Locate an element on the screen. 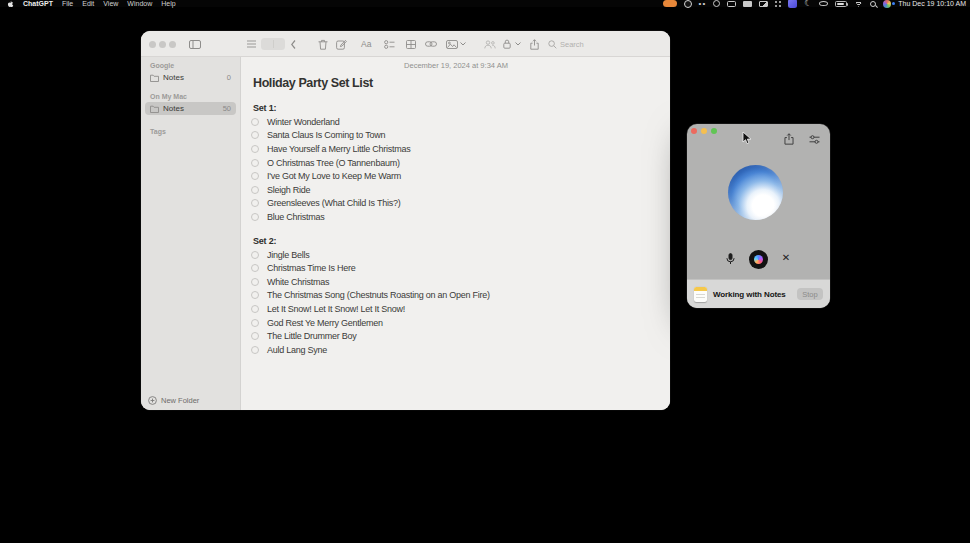 This screenshot has width=970, height=543. checklist-item: I've Got My Love to Keep Me Warm is located at coordinates (456, 176).